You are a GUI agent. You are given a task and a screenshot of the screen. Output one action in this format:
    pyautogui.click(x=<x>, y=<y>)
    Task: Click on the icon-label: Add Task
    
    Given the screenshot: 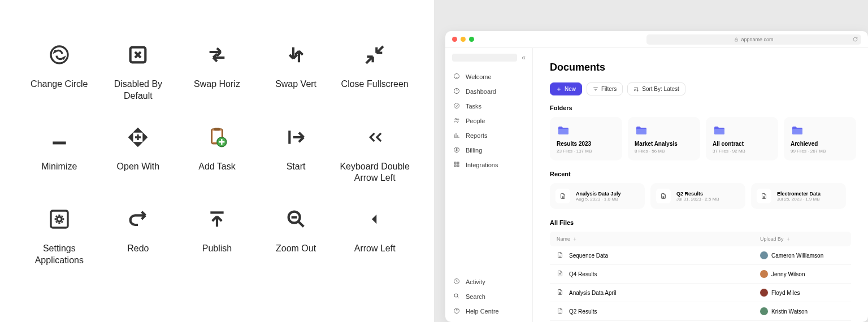 What is the action you would take?
    pyautogui.click(x=217, y=167)
    